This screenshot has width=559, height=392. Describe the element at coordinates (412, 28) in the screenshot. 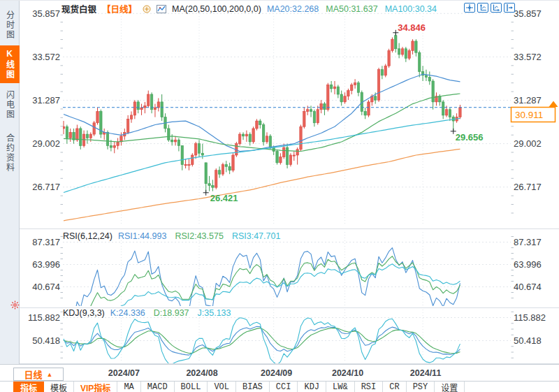

I see `svg-text: 34.846` at that location.